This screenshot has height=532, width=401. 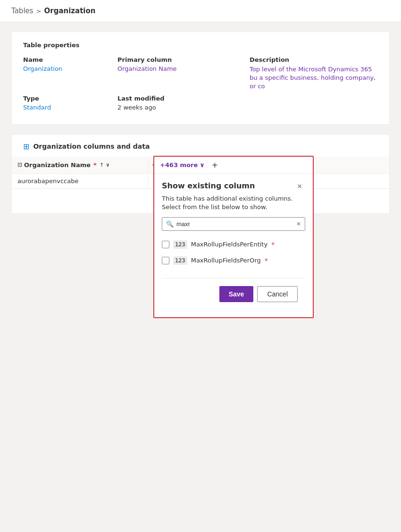 I want to click on column-required-1: *, so click(x=266, y=261).